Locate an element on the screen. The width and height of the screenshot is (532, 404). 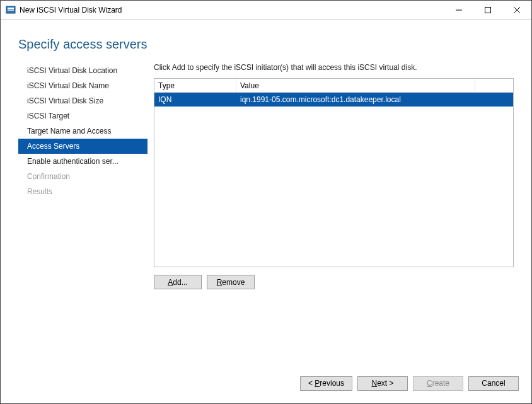
titlebar: New iSCSI Virtual Disk Wizard is located at coordinates (266, 10).